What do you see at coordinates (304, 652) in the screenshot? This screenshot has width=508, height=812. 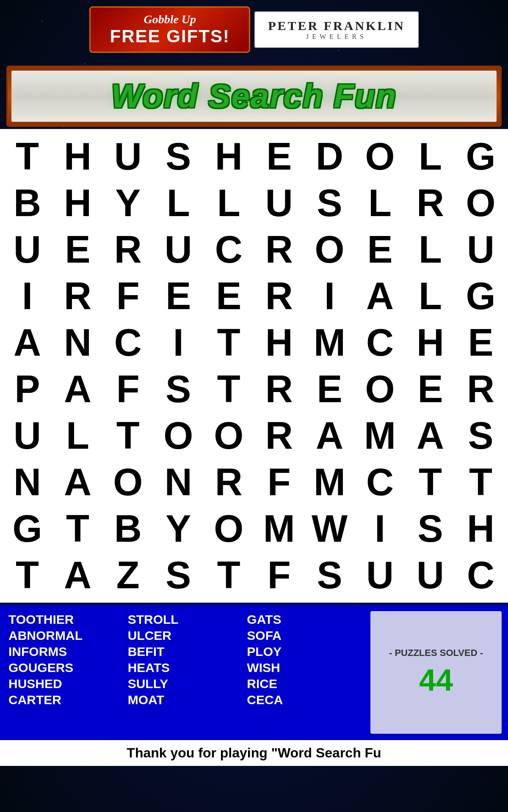 I see `word-item: PLOY` at bounding box center [304, 652].